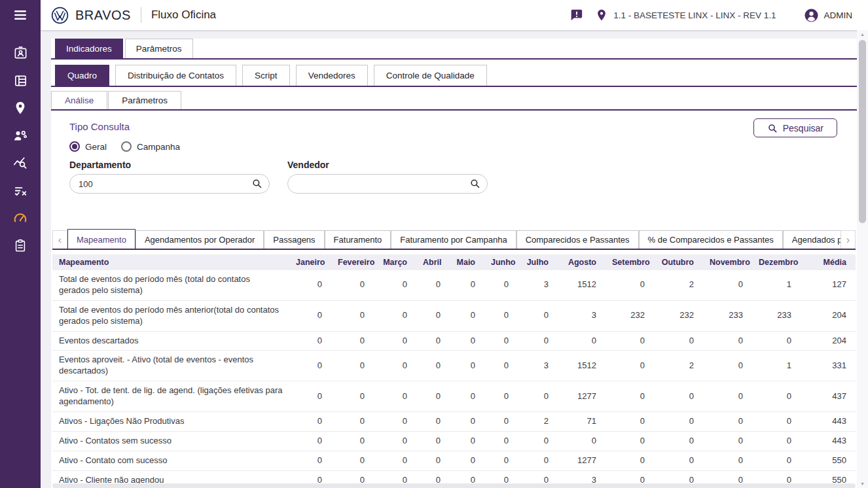 Image resolution: width=868 pixels, height=488 pixels. What do you see at coordinates (711, 16) in the screenshot?
I see `topbar-right: 1.1 - BASETESTE LINX - LINX - REV 1.1 AD…` at bounding box center [711, 16].